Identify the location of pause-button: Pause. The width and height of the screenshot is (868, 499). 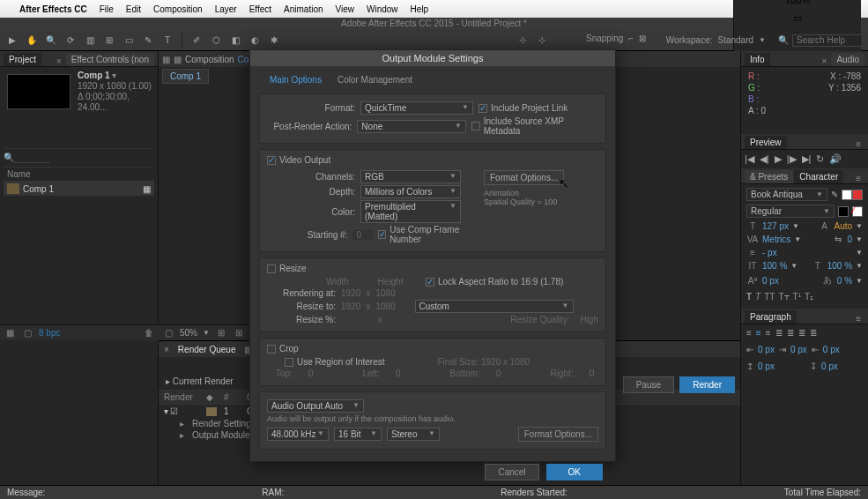
(649, 384).